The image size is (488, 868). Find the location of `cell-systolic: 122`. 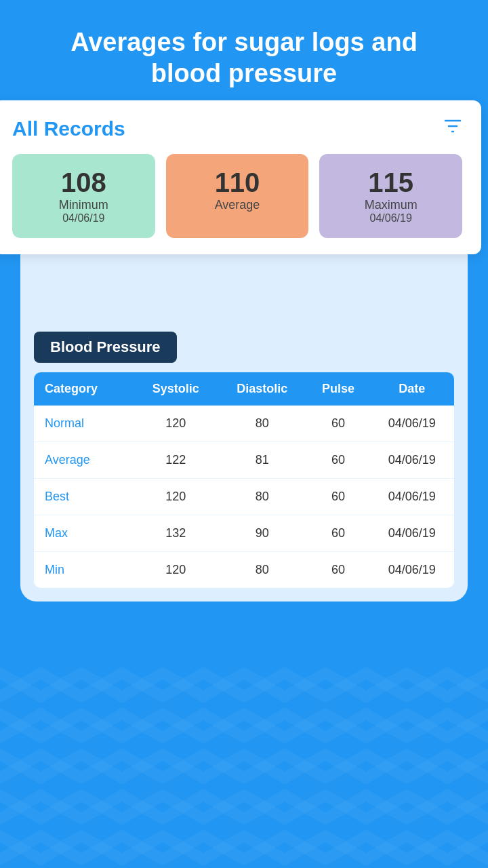

cell-systolic: 122 is located at coordinates (176, 460).